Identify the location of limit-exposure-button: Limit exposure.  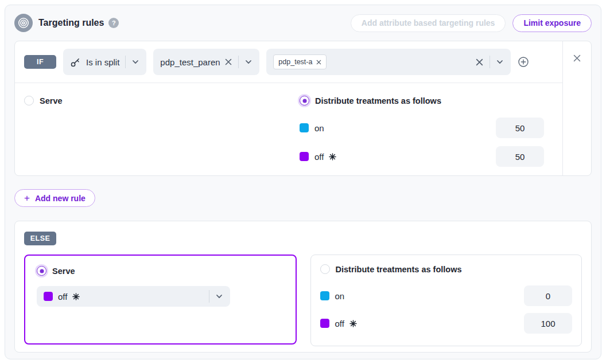
(552, 23).